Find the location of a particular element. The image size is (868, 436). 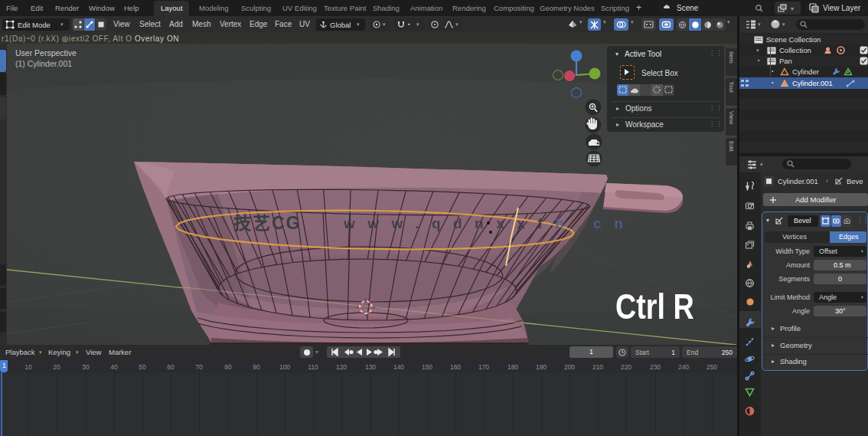

svg-text: Ctrl R is located at coordinates (655, 307).